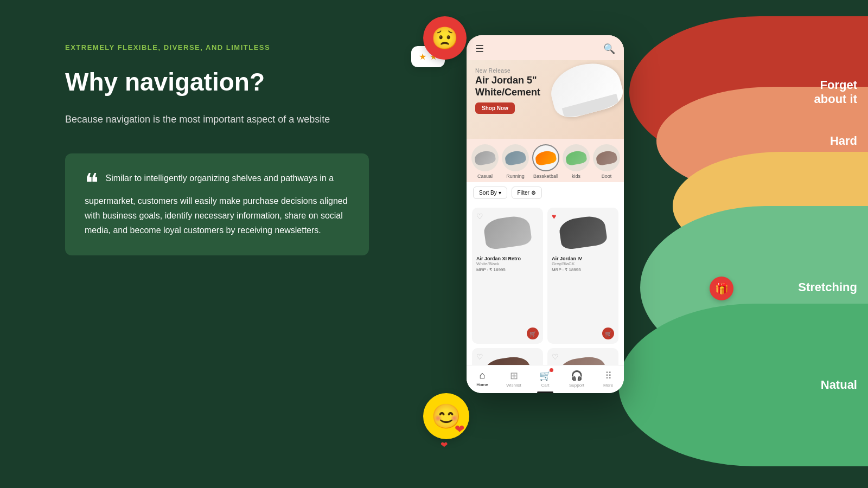 The height and width of the screenshot is (488, 868). Describe the element at coordinates (545, 100) in the screenshot. I see `hero-banner: New Release Air Jordan 5" White/Cement S…` at that location.